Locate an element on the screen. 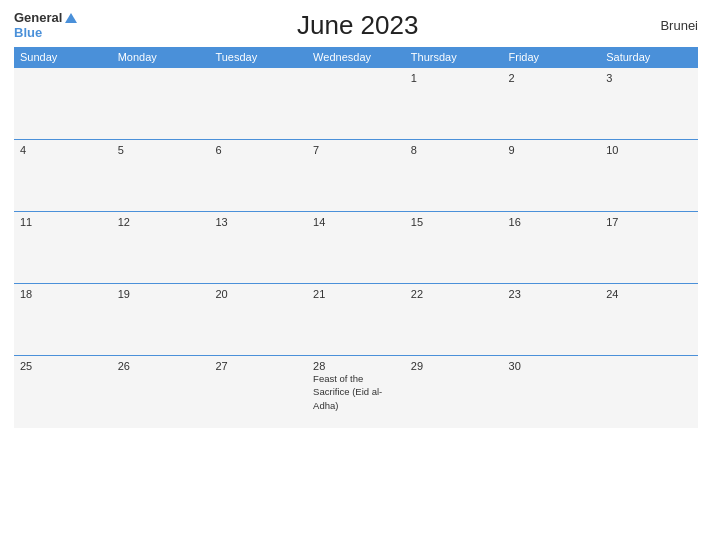 The height and width of the screenshot is (550, 712). day-number: 5 is located at coordinates (161, 150).